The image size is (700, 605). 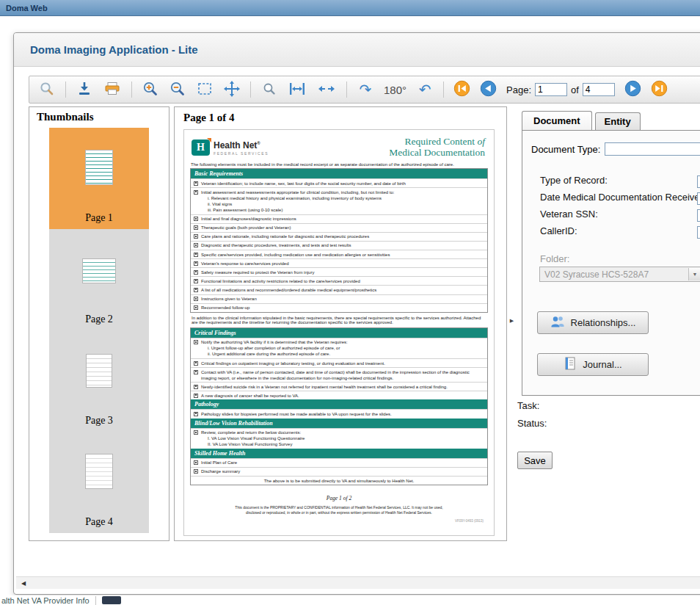 What do you see at coordinates (339, 438) in the screenshot?
I see `doc-checklist-row: Review, complete and return the below do…` at bounding box center [339, 438].